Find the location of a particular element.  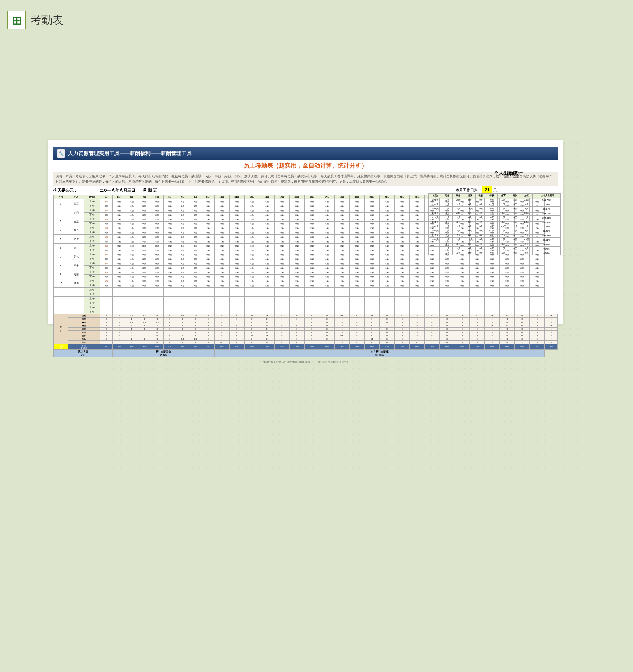

workday-label: 本月工作日为： is located at coordinates (468, 190).